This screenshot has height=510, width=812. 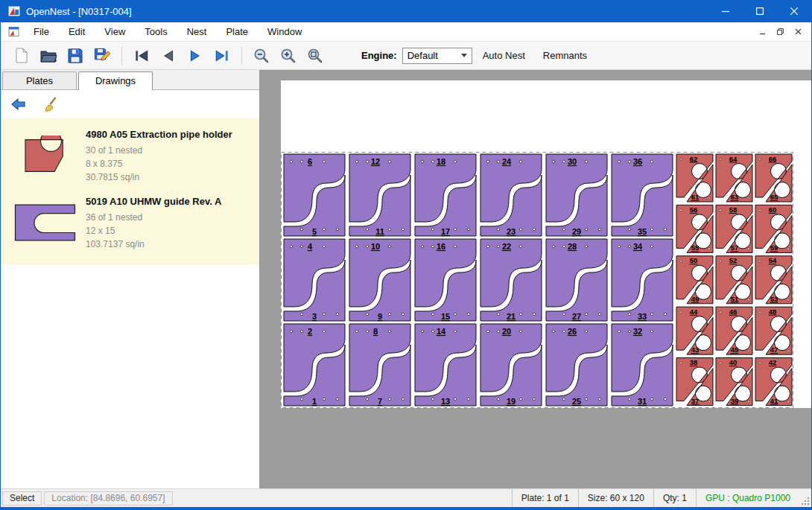 I want to click on resize-grip, so click(x=805, y=498).